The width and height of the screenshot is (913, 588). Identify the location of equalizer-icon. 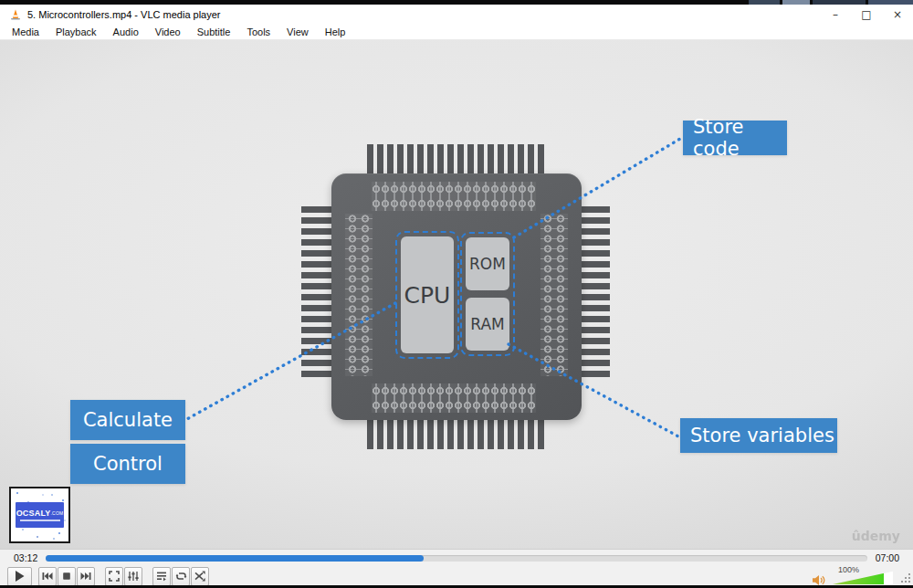
(133, 576).